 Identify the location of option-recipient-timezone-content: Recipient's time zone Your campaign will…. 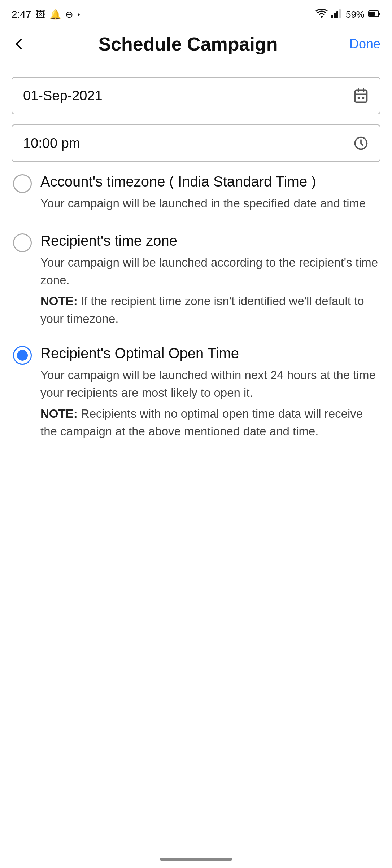
(210, 280).